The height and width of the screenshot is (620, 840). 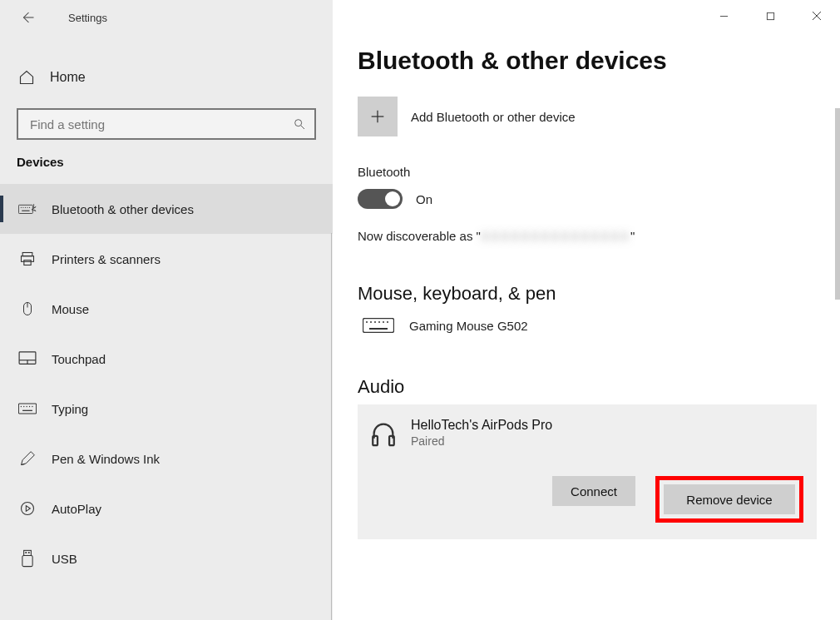 What do you see at coordinates (27, 309) in the screenshot?
I see `mouse-icon` at bounding box center [27, 309].